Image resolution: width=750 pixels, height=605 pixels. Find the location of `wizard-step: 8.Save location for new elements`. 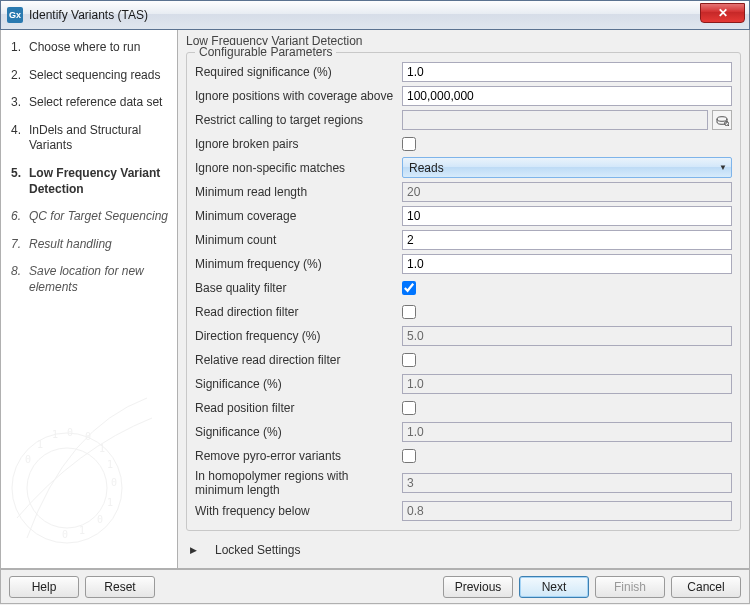

wizard-step: 8.Save location for new elements is located at coordinates (90, 280).